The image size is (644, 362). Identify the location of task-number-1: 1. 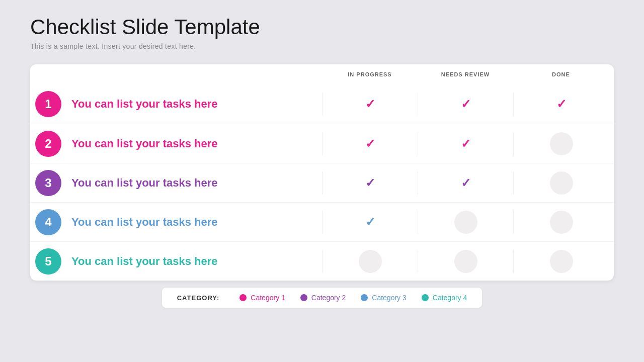
(48, 104).